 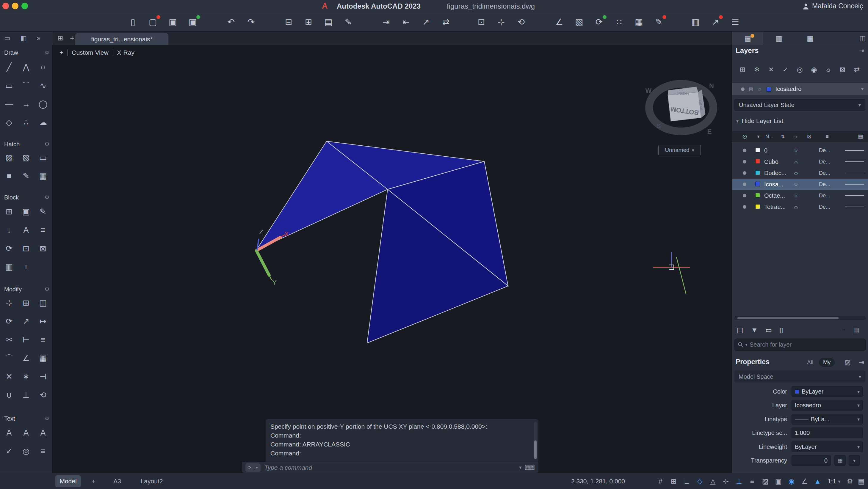 What do you see at coordinates (810, 38) in the screenshot?
I see `reference-panel-tab: ▦` at bounding box center [810, 38].